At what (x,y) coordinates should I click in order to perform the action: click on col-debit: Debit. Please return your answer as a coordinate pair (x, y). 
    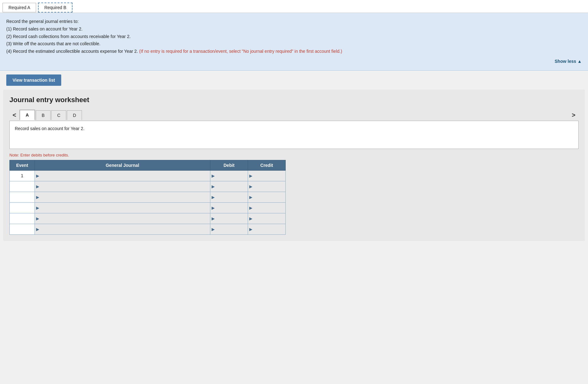
    Looking at the image, I should click on (229, 165).